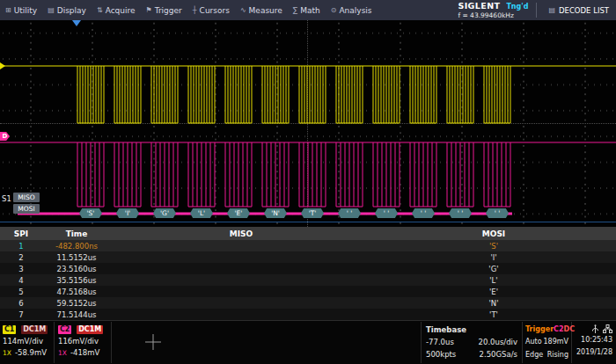 The width and height of the screenshot is (616, 364). Describe the element at coordinates (547, 343) in the screenshot. I see `trigger-status-box: Trigger C2DC Auto 189mV Edge Rising` at that location.